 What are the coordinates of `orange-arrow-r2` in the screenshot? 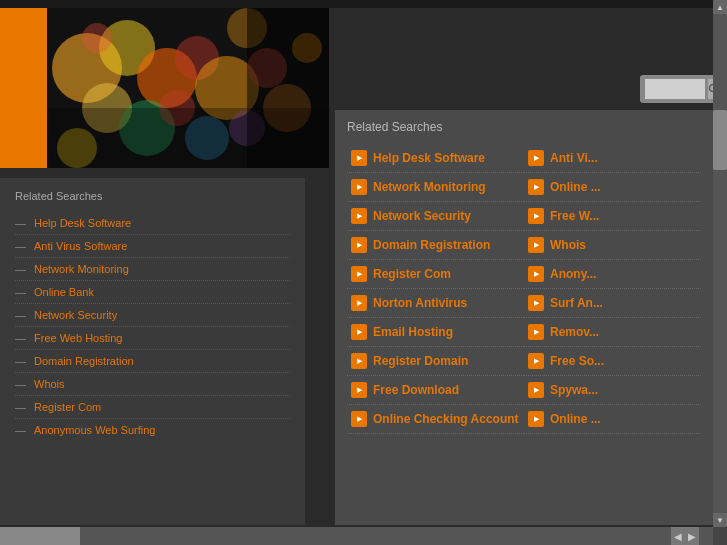 It's located at (536, 187).